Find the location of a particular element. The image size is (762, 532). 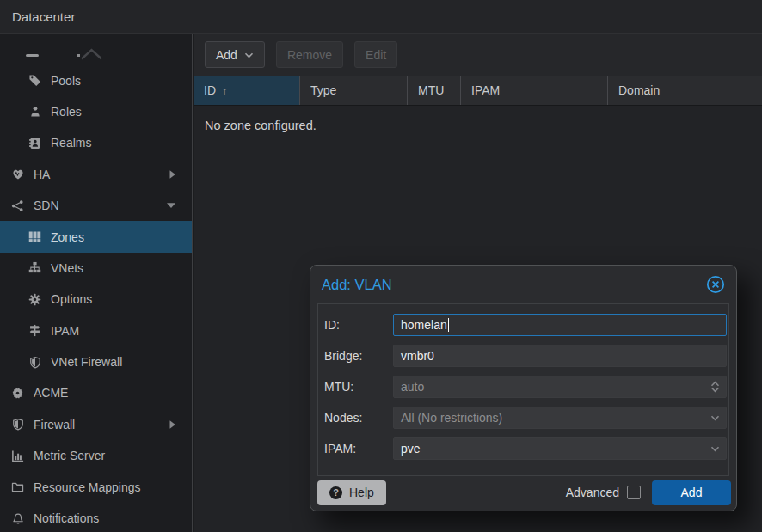

sidebar-item-options: Options is located at coordinates (96, 299).